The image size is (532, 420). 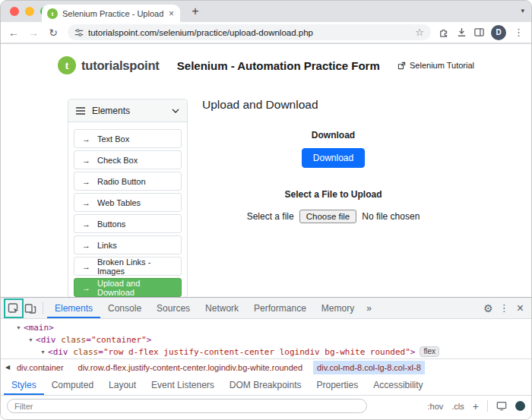 What do you see at coordinates (135, 288) in the screenshot?
I see `sidebar-item-label: Upload and Download` at bounding box center [135, 288].